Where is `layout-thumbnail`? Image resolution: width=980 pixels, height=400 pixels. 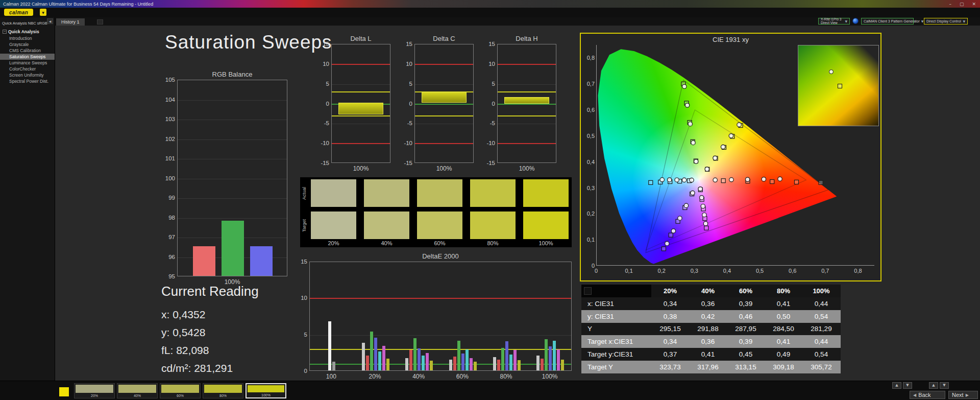
layout-thumbnail is located at coordinates (64, 392).